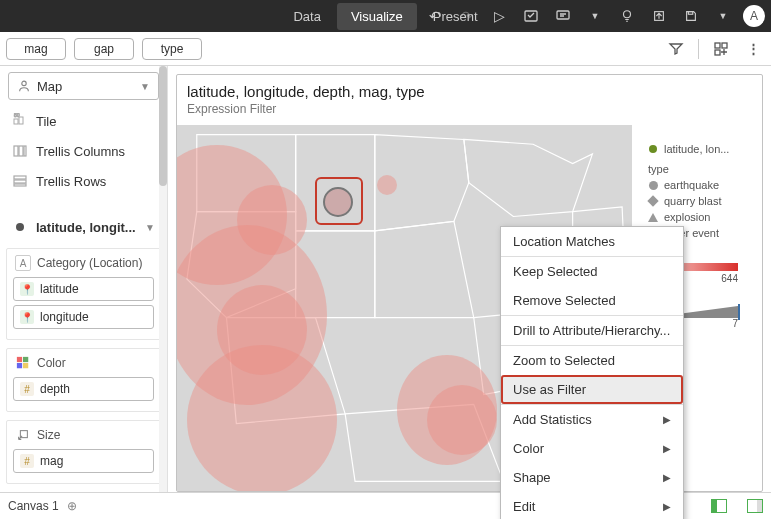 The image size is (771, 519). What do you see at coordinates (592, 330) in the screenshot?
I see `menu-drill: Drill to Attribute/Hierarchy...` at bounding box center [592, 330].